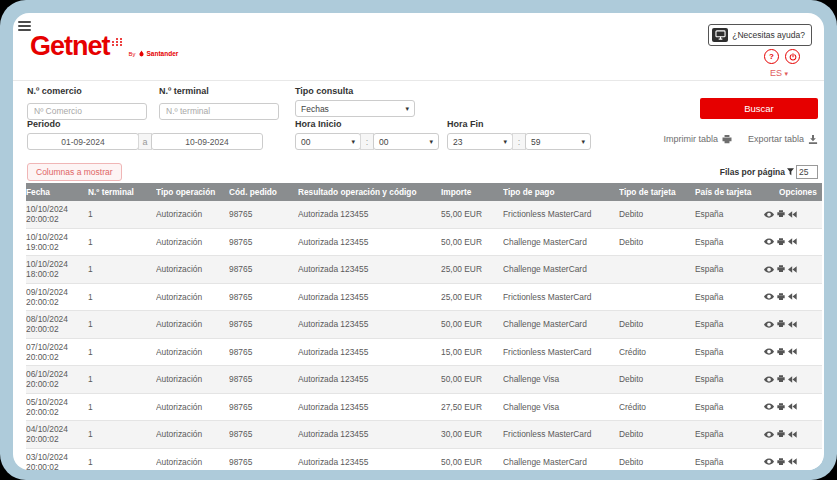 The height and width of the screenshot is (480, 837). I want to click on print-table-link: Imprimir tabla, so click(698, 139).